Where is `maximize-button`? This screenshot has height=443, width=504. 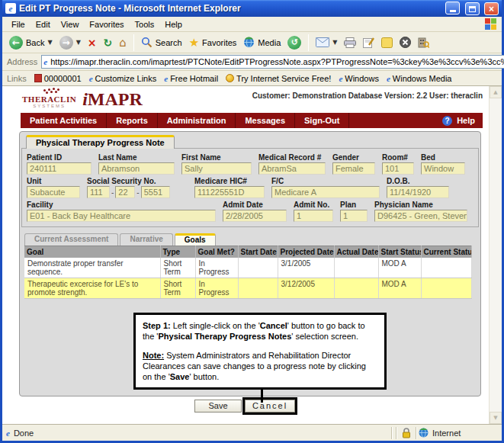 maximize-button is located at coordinates (473, 9).